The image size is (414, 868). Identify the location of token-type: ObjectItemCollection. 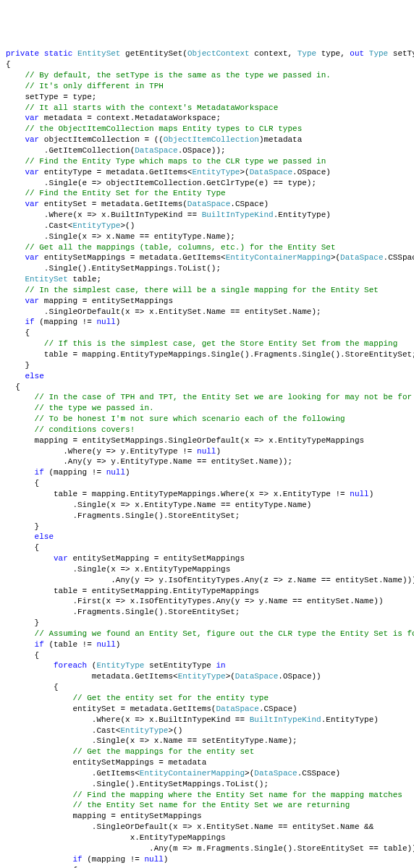
(211, 140).